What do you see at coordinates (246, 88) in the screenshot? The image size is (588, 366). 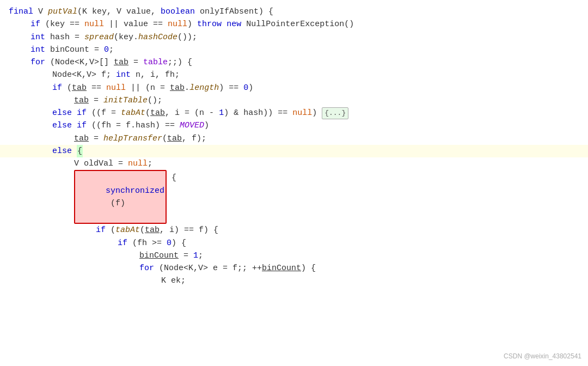 I see `num-0b: 0` at bounding box center [246, 88].